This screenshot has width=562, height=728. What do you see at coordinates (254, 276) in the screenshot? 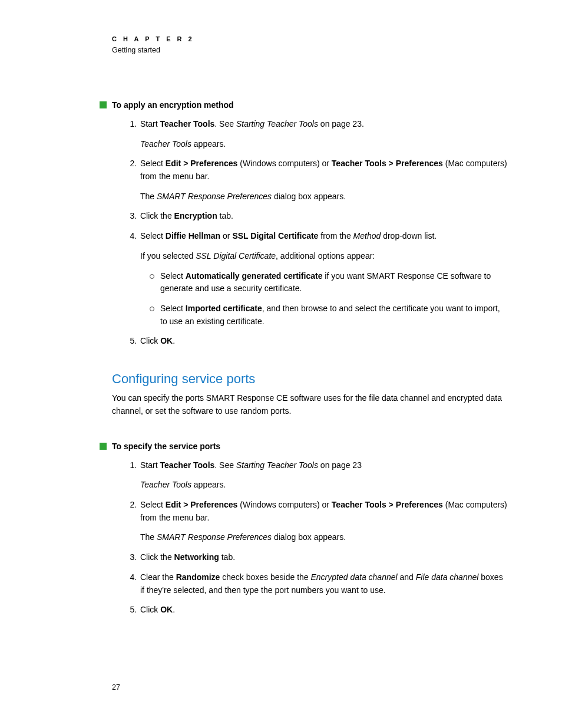
I see `bold-text: Automatically generated certificate` at bounding box center [254, 276].